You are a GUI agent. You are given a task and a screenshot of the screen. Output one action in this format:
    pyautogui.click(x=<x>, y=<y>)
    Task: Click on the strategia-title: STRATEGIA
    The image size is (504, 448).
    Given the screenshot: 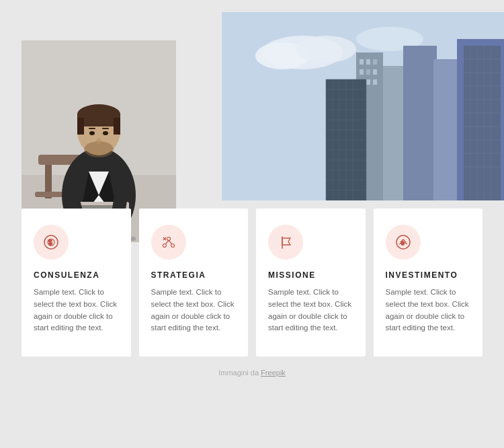 What is the action you would take?
    pyautogui.click(x=194, y=275)
    